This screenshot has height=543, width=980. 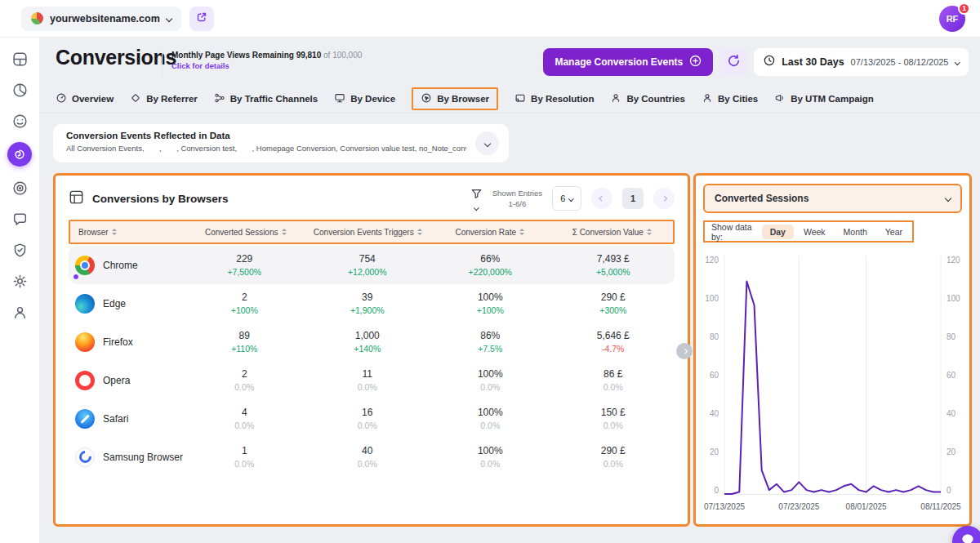 What do you see at coordinates (364, 99) in the screenshot?
I see `tab-by-device: By Device` at bounding box center [364, 99].